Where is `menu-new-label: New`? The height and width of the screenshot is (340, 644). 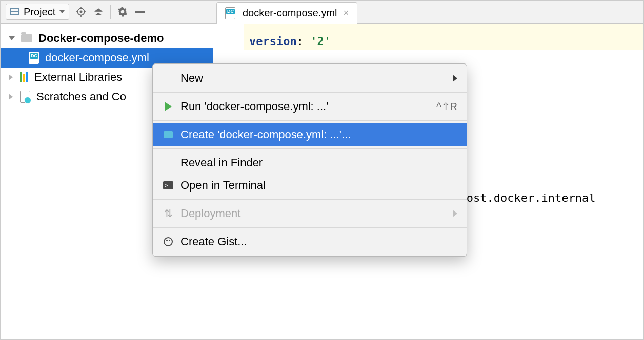
menu-new-label: New is located at coordinates (314, 78).